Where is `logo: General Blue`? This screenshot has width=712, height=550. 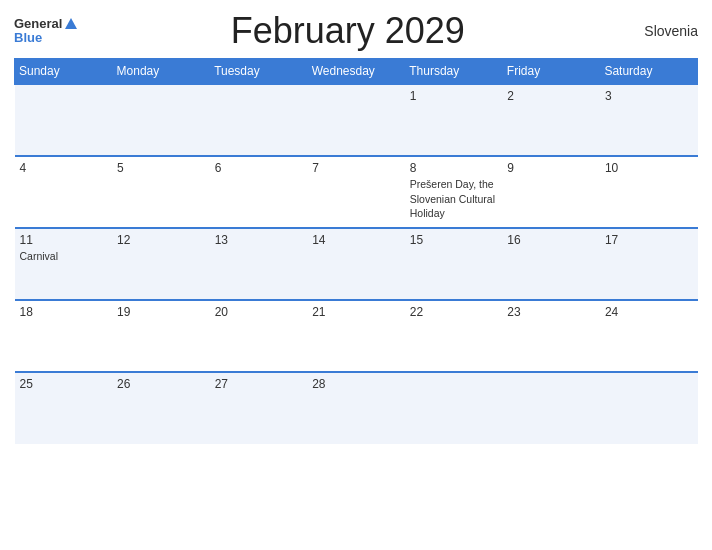 logo: General Blue is located at coordinates (46, 32).